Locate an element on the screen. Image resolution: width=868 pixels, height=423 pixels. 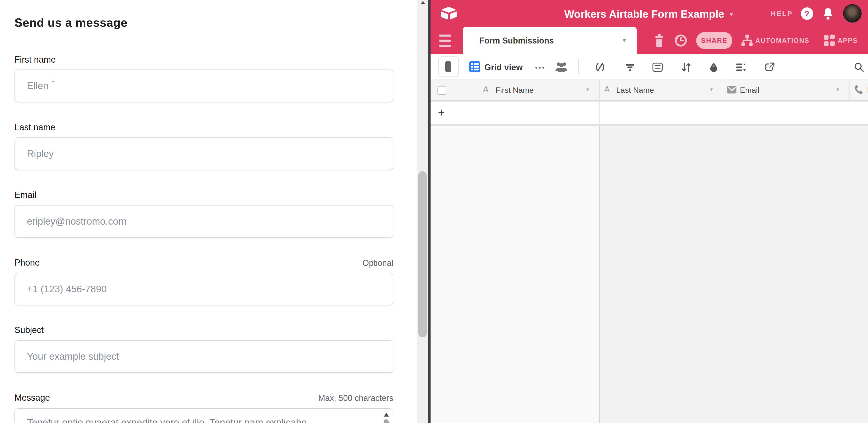
message-text-preview: Tenetur optio quaerat expedite vero et i… is located at coordinates (203, 420).